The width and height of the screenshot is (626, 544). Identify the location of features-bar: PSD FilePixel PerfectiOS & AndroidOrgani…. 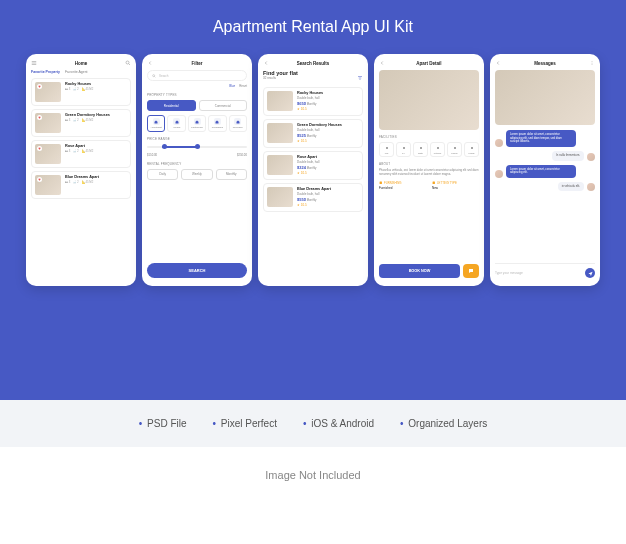
(313, 424).